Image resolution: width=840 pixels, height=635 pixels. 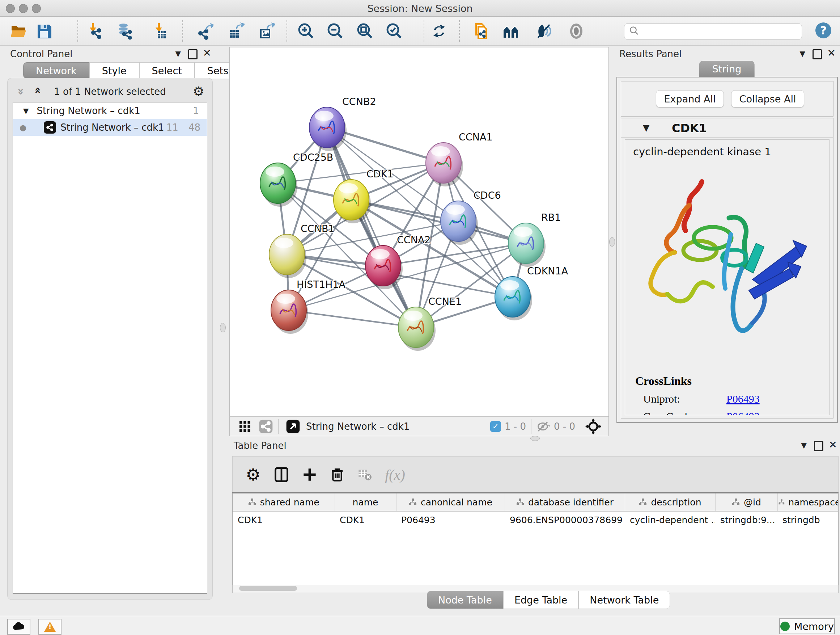 I want to click on function-builder-icon: f(x), so click(x=395, y=475).